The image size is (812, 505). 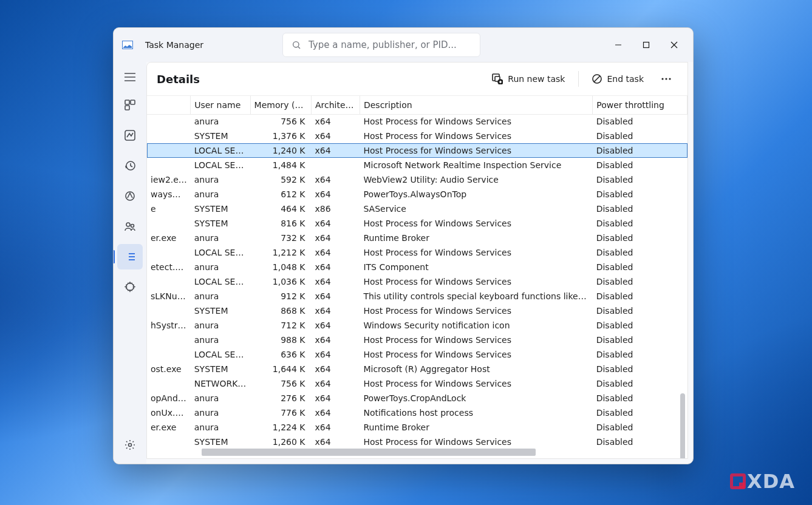 I want to click on cell-mem: 464 K, so click(x=281, y=209).